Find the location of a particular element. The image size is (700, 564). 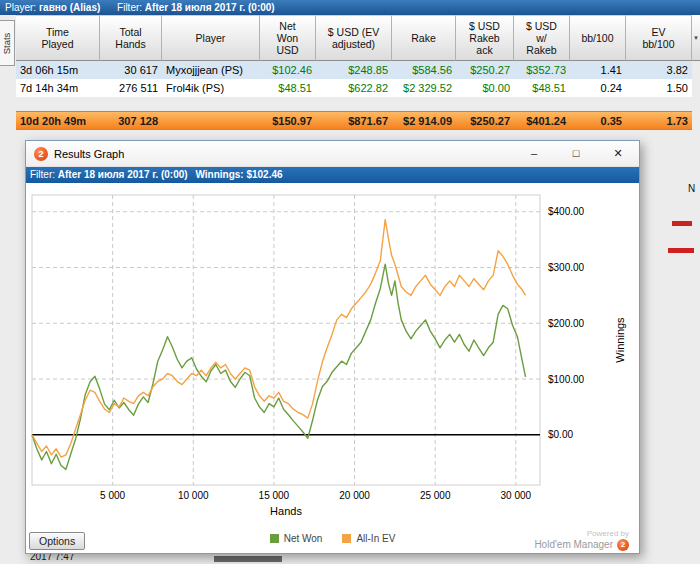

minimize-icon: – is located at coordinates (534, 154).